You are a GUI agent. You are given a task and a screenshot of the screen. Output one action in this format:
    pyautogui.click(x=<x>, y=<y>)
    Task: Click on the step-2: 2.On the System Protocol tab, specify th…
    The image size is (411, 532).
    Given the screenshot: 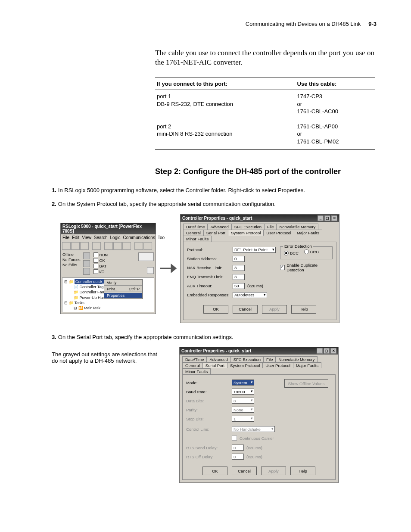 What is the action you would take?
    pyautogui.click(x=214, y=204)
    